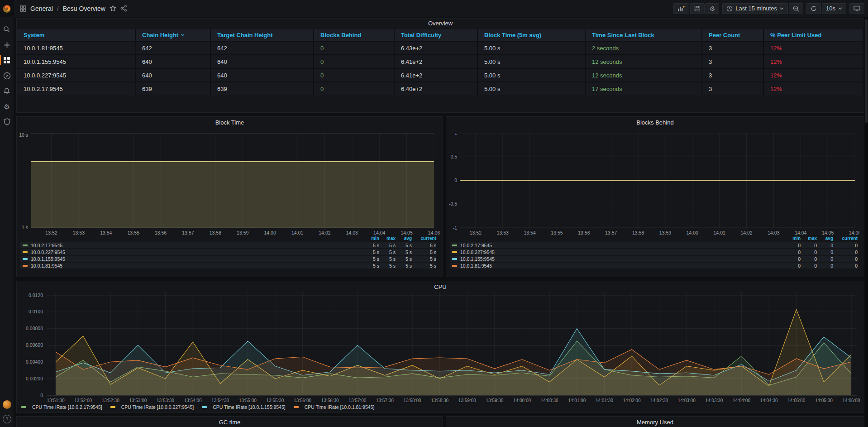 The width and height of the screenshot is (868, 427). What do you see at coordinates (67, 407) in the screenshot?
I see `series-name: CPU Time IRate [10.0.2.17:9545]` at bounding box center [67, 407].